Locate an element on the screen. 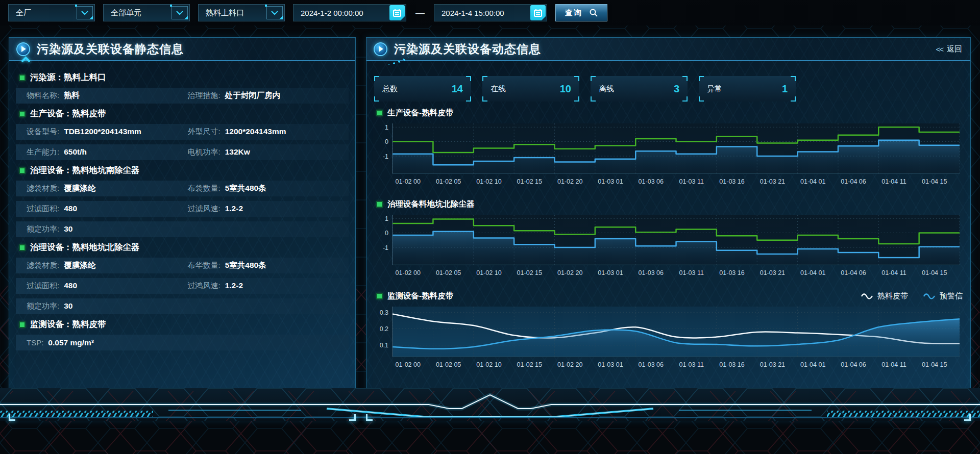  x-tick-label: 01-02 20 is located at coordinates (570, 273).